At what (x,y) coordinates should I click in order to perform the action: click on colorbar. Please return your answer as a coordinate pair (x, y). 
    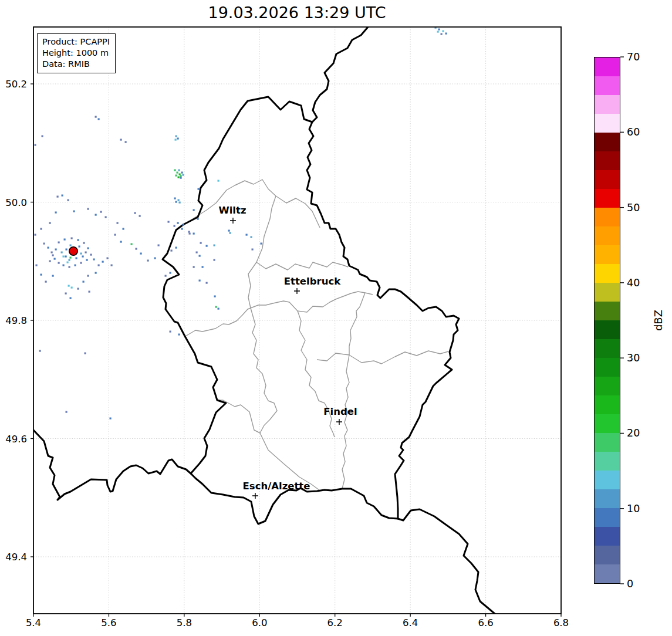
    Looking at the image, I should click on (607, 320).